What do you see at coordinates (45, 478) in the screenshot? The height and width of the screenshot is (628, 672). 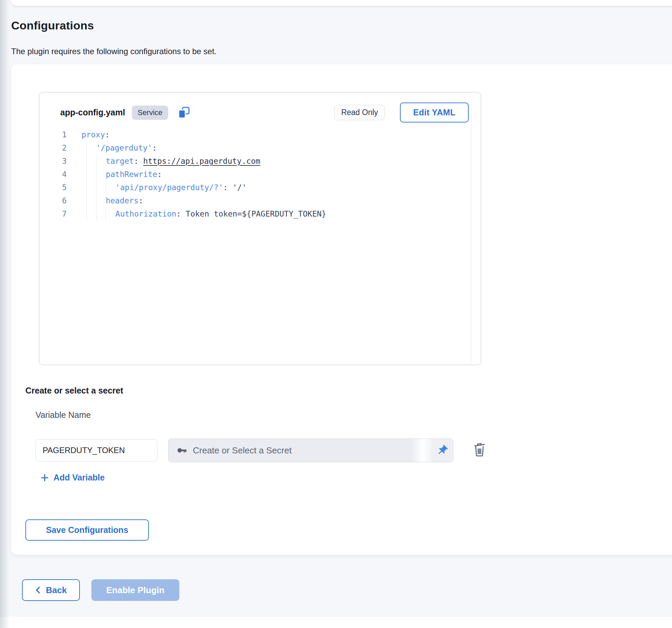 I see `plus-icon` at bounding box center [45, 478].